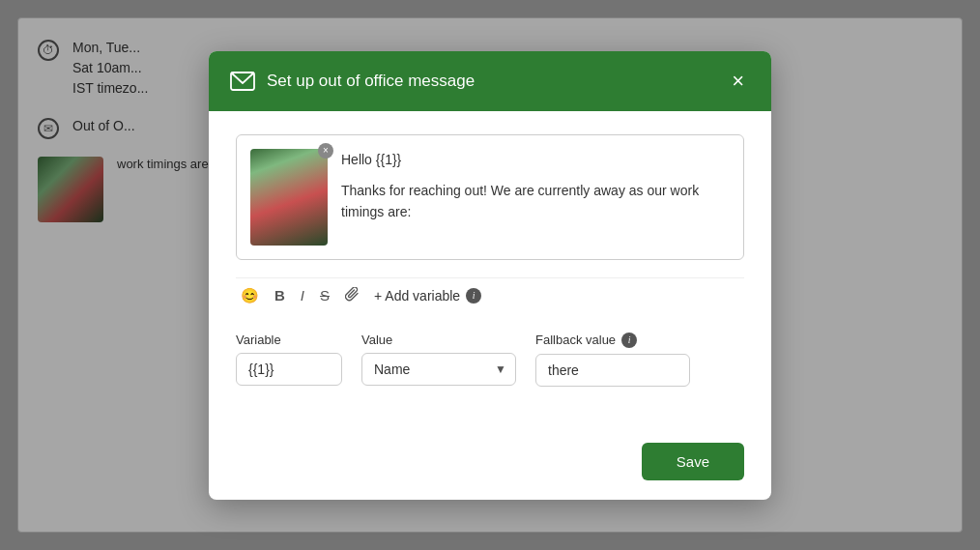  What do you see at coordinates (490, 197) in the screenshot?
I see `message-preview-box: × Hello {{1}} Thanks for reaching out! W…` at bounding box center [490, 197].